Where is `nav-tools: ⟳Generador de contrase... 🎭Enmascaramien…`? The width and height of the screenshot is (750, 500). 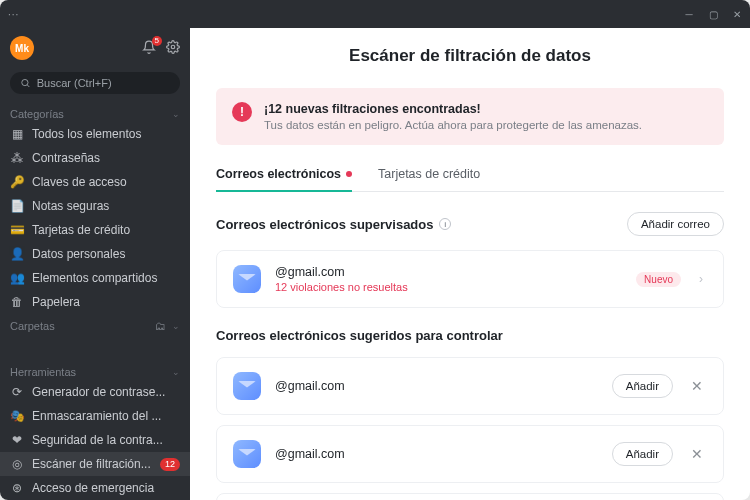 nav-tools: ⟳Generador de contrase... 🎭Enmascaramien… is located at coordinates (95, 440).